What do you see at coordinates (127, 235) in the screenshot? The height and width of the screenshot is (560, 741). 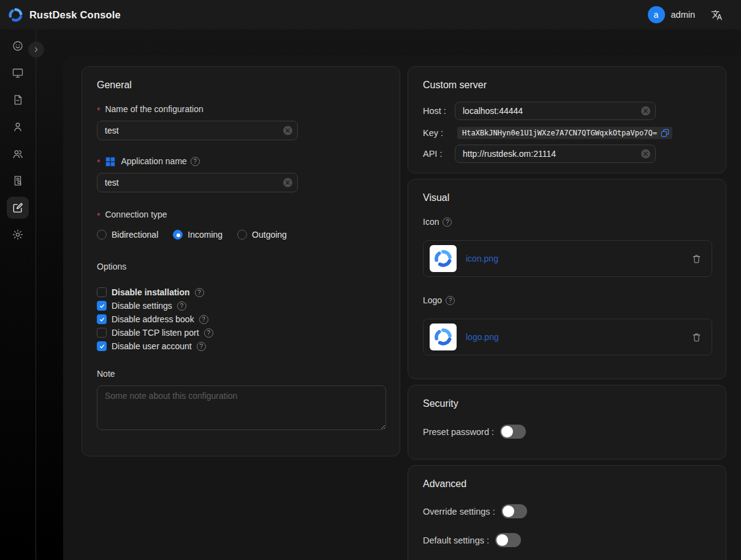 I see `radio-bidirectional: Bidirectional` at bounding box center [127, 235].